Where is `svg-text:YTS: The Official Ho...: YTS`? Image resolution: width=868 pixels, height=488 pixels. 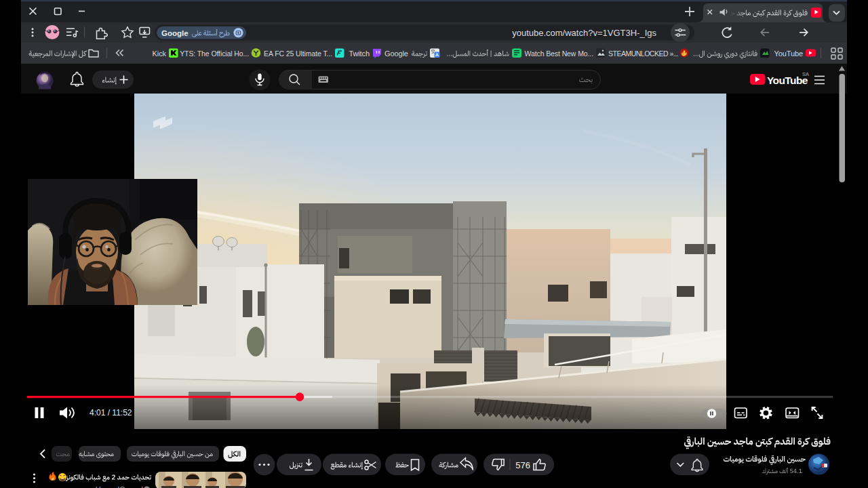 svg-text:YTS: The Official Ho...: YTS is located at coordinates (214, 54).